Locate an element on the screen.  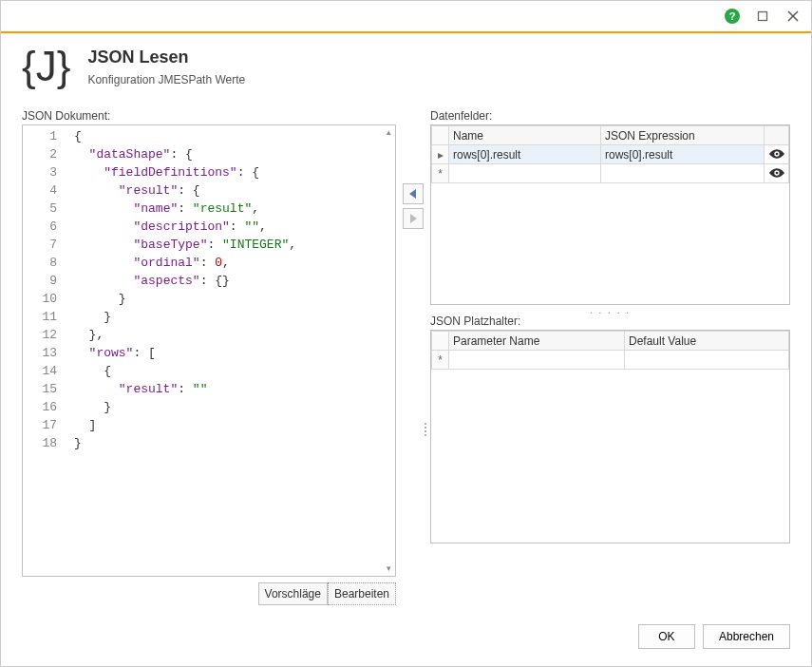
dialog-footer: OK Abbrechen is located at coordinates (406, 640).